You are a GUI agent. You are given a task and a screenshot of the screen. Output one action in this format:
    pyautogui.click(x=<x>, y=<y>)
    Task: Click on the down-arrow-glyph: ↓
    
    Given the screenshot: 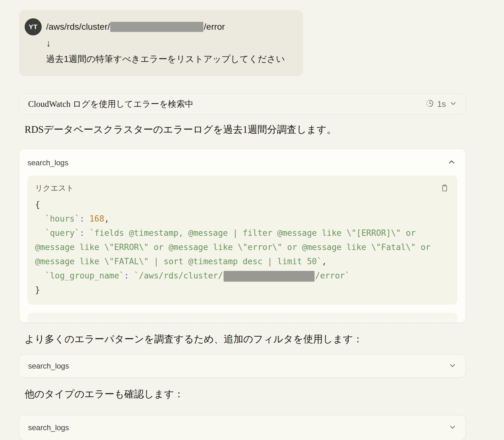 What is the action you would take?
    pyautogui.click(x=165, y=43)
    